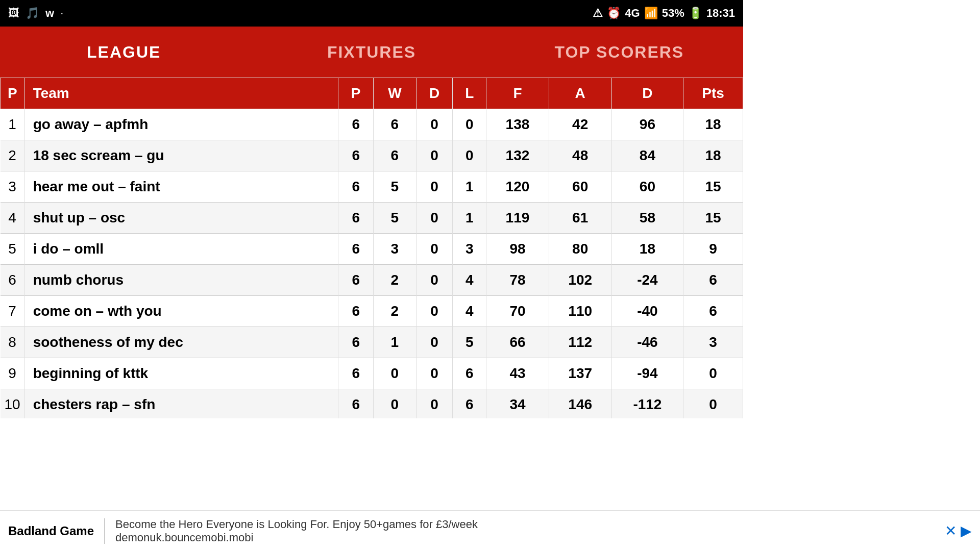 The height and width of the screenshot is (551, 980). I want to click on cell-a: 42, so click(580, 124).